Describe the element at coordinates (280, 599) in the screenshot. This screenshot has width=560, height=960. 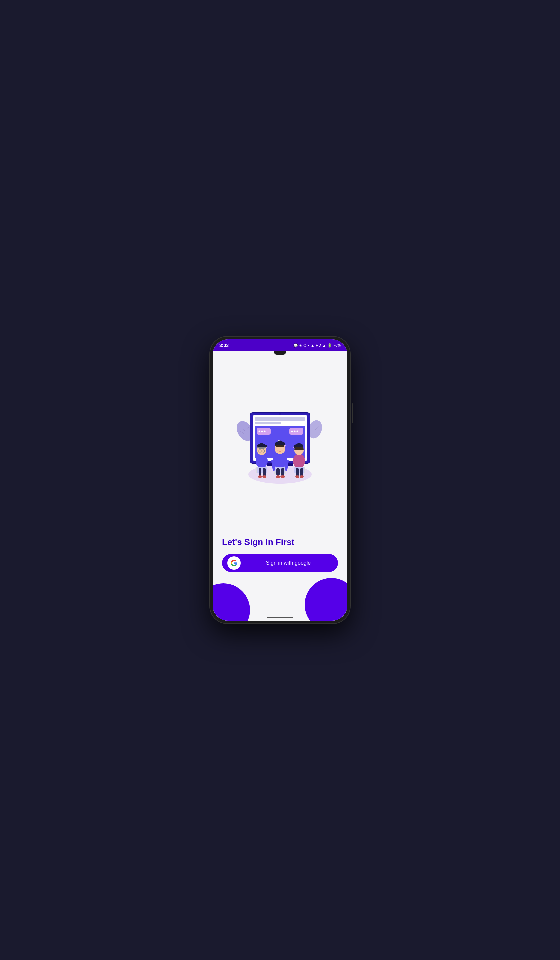
I see `bottom-decor` at that location.